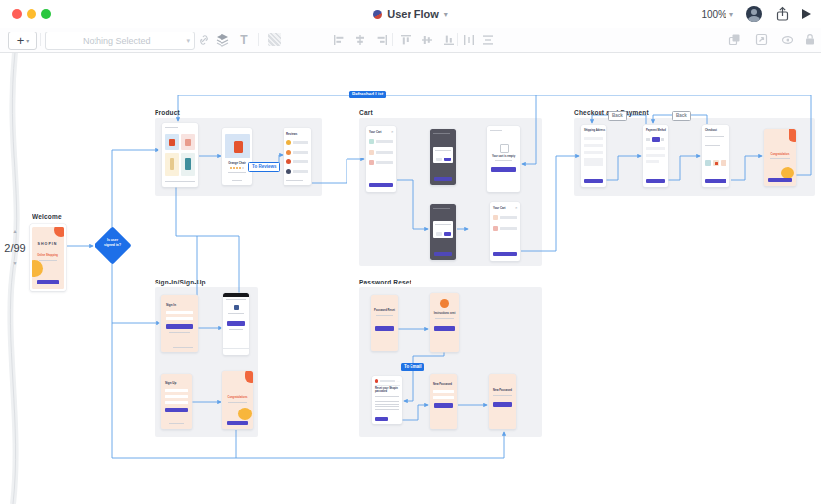  Describe the element at coordinates (180, 156) in the screenshot. I see `screen-product-feed` at that location.